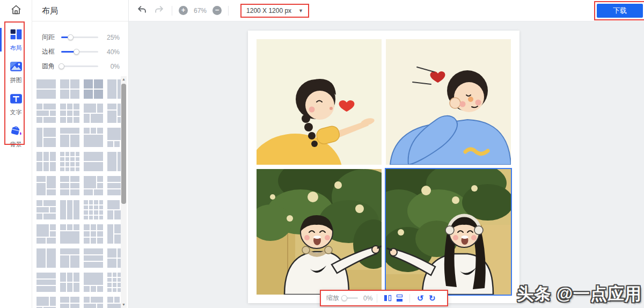 This screenshot has width=644, height=308. Describe the element at coordinates (172, 11) in the screenshot. I see `toolbar-divider` at that location.